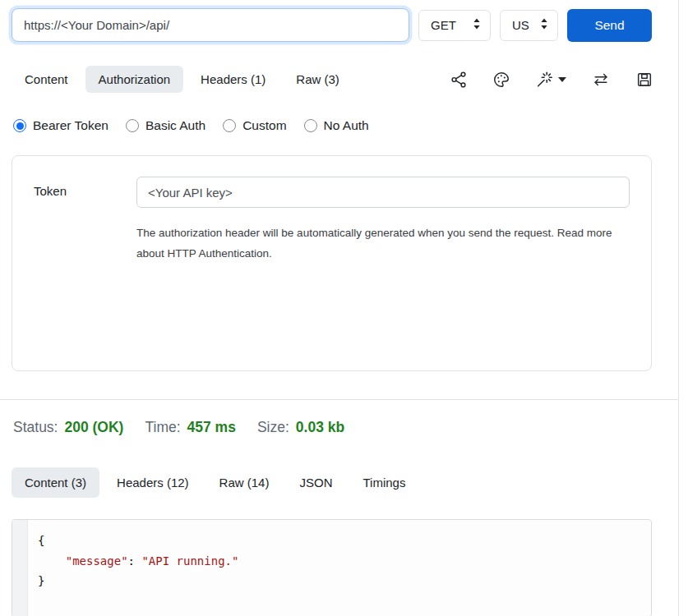 The width and height of the screenshot is (688, 616). I want to click on request-toolbar, so click(558, 80).